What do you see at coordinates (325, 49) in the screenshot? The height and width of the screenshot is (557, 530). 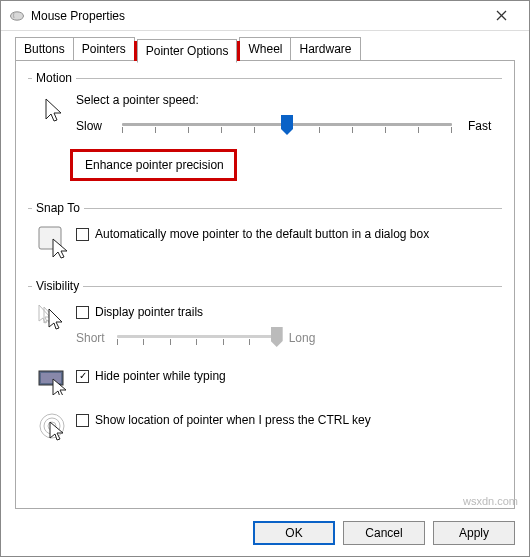 I see `tab-hardware: Hardware` at bounding box center [325, 49].